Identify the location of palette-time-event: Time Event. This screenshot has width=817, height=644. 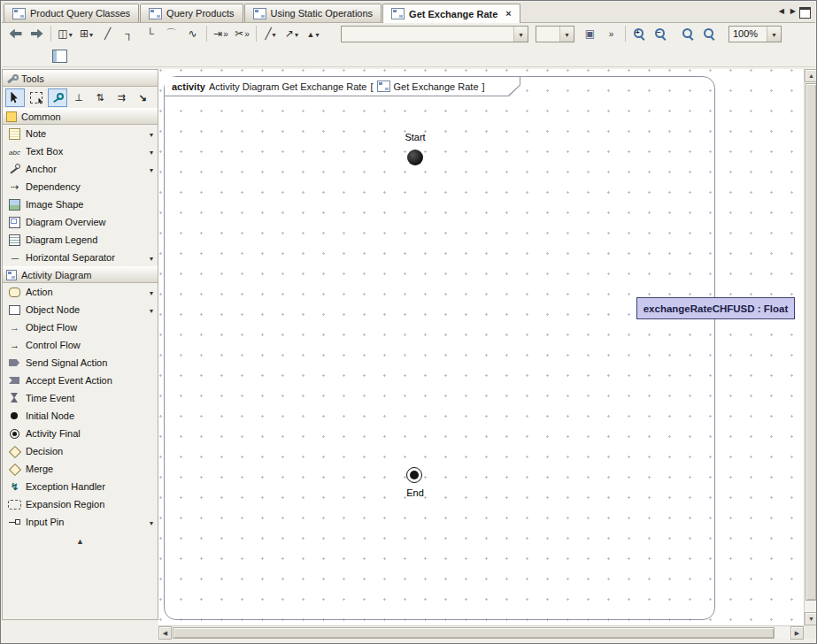
(80, 398).